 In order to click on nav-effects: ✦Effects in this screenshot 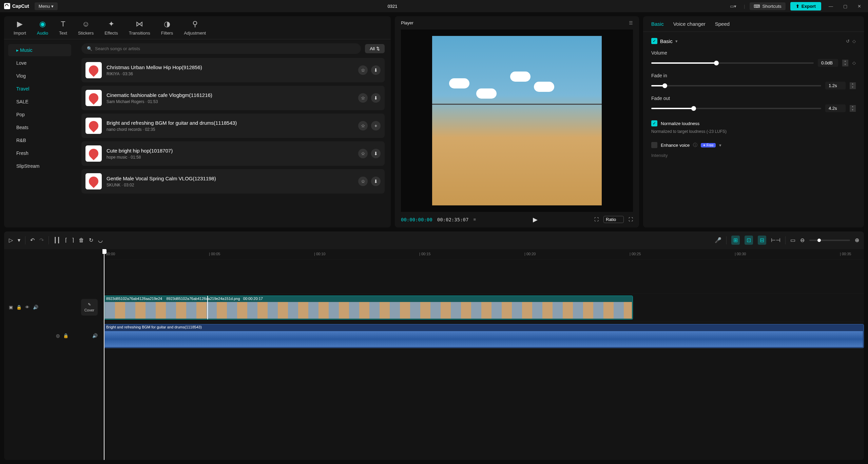, I will do `click(111, 28)`.